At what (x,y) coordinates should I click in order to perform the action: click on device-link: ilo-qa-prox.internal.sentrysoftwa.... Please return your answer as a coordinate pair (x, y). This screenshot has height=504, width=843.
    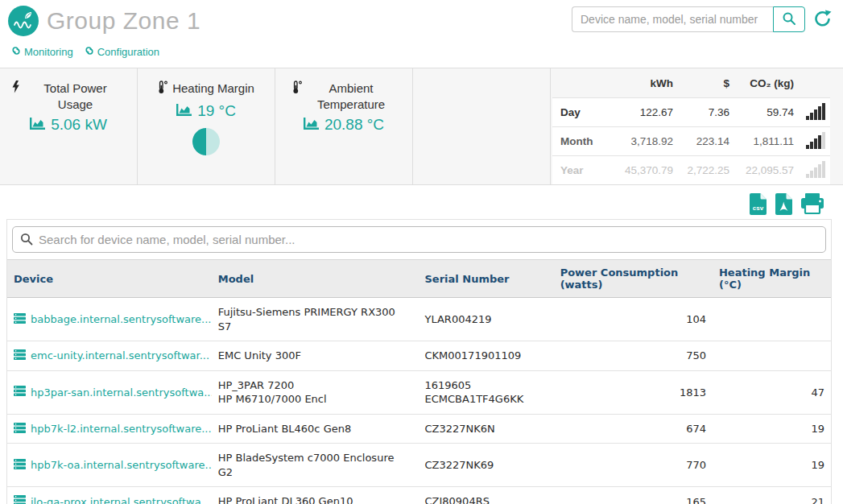
    Looking at the image, I should click on (110, 499).